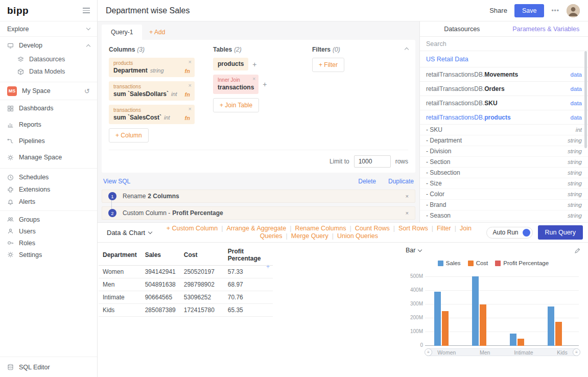  What do you see at coordinates (555, 11) in the screenshot?
I see `more-options-icon: •••` at bounding box center [555, 11].